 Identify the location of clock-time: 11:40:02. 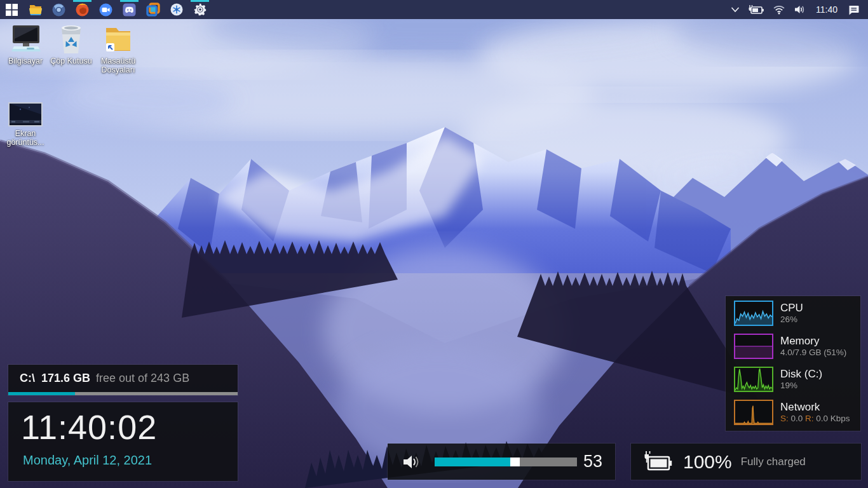
(89, 427).